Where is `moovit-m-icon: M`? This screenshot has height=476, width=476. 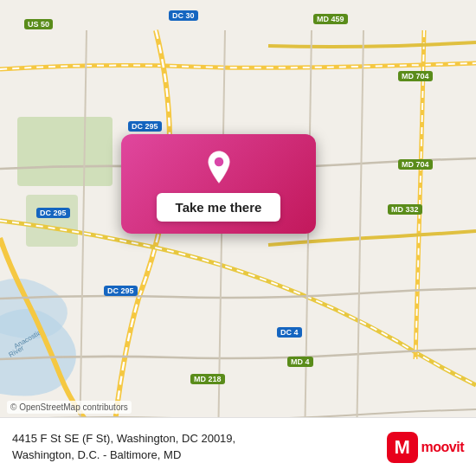
moovit-m-icon: M is located at coordinates (402, 447).